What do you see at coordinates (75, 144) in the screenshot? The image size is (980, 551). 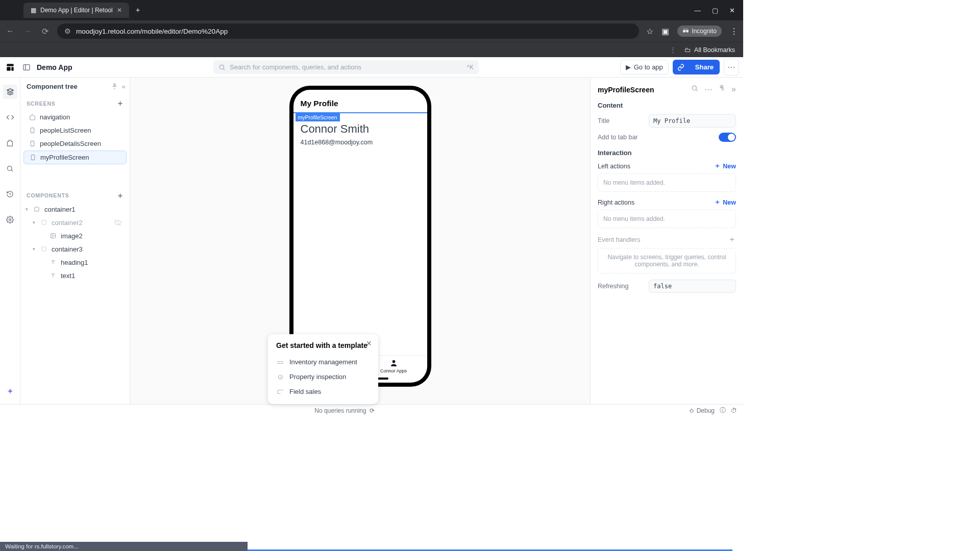 I see `screen-item-peopleDetailsScreen: peopleDetailsScreen` at bounding box center [75, 144].